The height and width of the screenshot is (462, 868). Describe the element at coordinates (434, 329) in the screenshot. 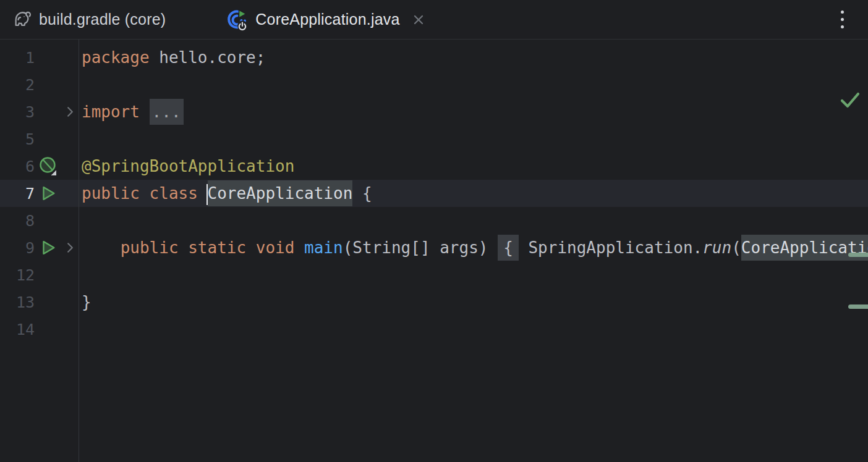

I see `code-line-14: 14` at that location.